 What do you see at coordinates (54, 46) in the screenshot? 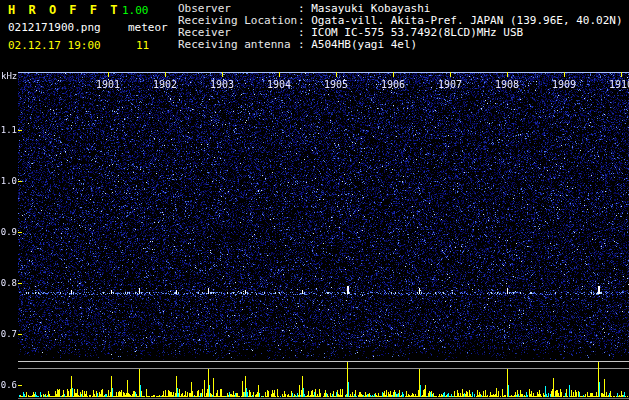
I see `datetime-label: 02.12.17 19:00` at bounding box center [54, 46].